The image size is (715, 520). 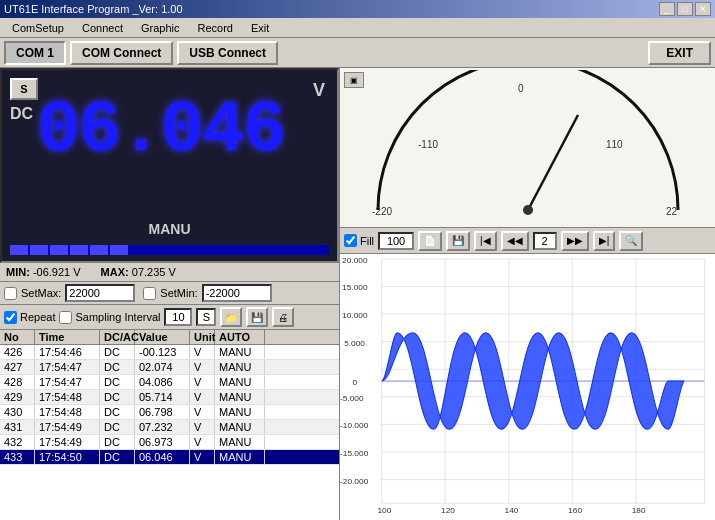 What do you see at coordinates (118, 337) in the screenshot?
I see `col-dcac: DC/AC` at bounding box center [118, 337].